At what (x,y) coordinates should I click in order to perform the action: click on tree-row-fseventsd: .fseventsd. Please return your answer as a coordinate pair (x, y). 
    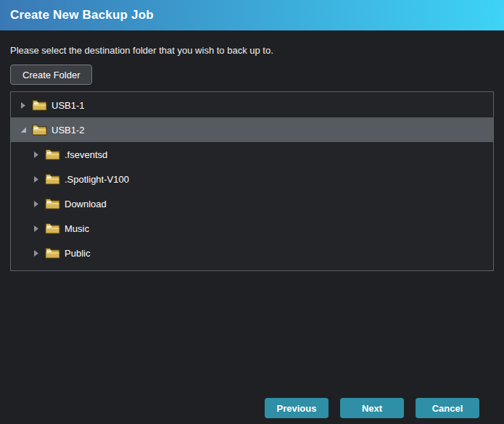
    Looking at the image, I should click on (252, 154).